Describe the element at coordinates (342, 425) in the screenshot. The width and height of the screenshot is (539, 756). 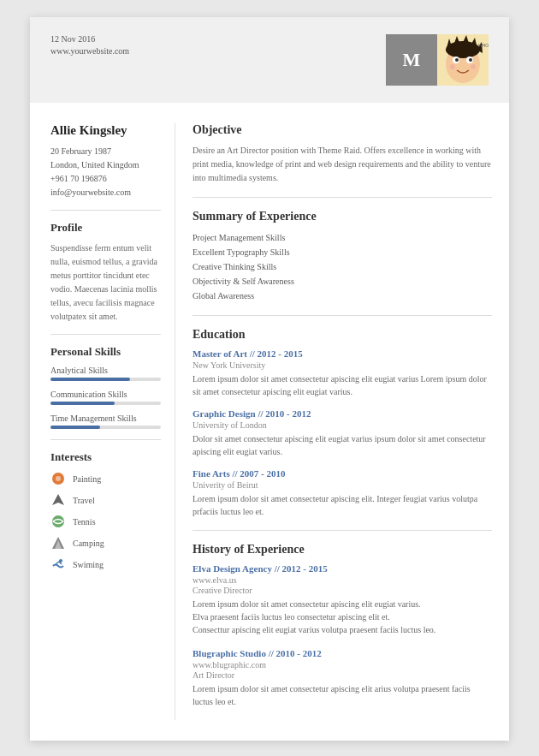
I see `edu-school-2: University of London` at that location.